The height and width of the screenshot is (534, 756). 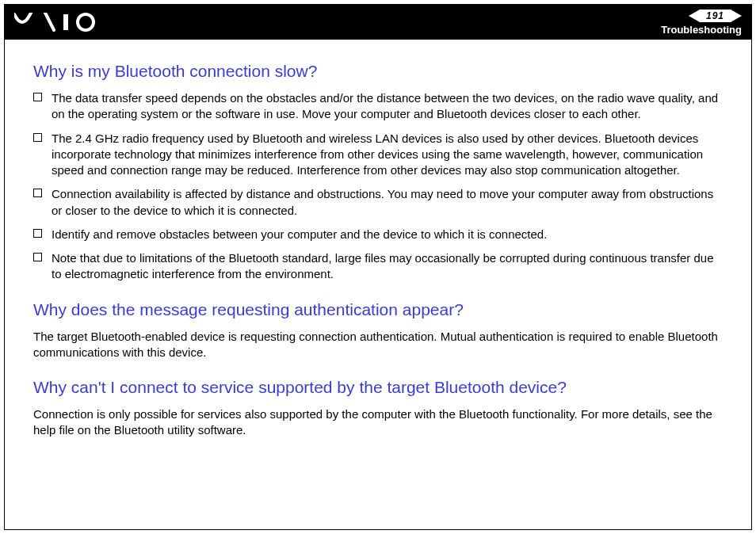 What do you see at coordinates (300, 235) in the screenshot?
I see `bullet-text: Identify and remove obstacles between yo…` at bounding box center [300, 235].